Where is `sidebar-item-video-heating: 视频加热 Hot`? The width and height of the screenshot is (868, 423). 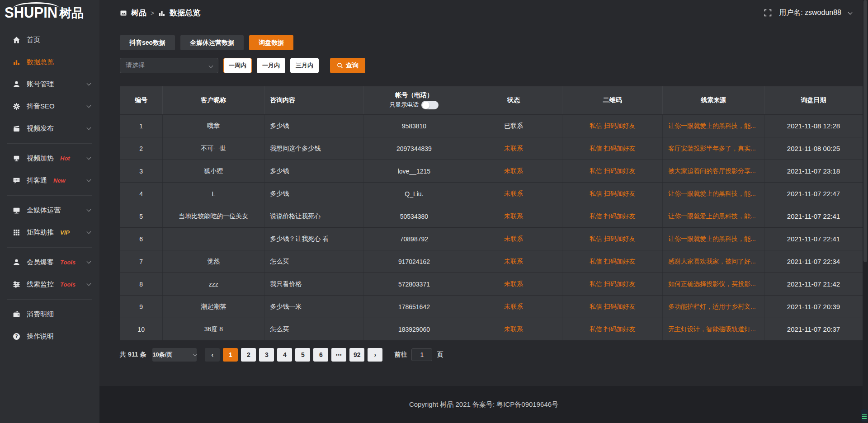 sidebar-item-video-heating: 视频加热 Hot is located at coordinates (50, 158).